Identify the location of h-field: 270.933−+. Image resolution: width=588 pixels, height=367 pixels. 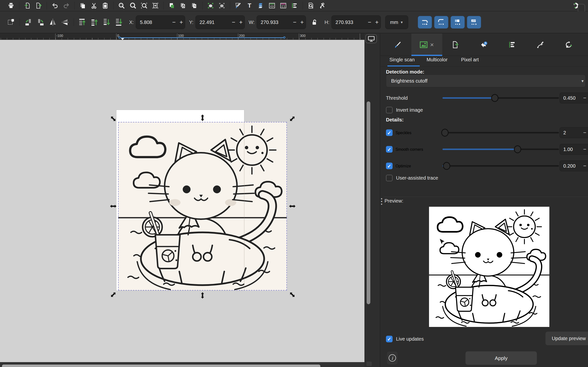
(356, 22).